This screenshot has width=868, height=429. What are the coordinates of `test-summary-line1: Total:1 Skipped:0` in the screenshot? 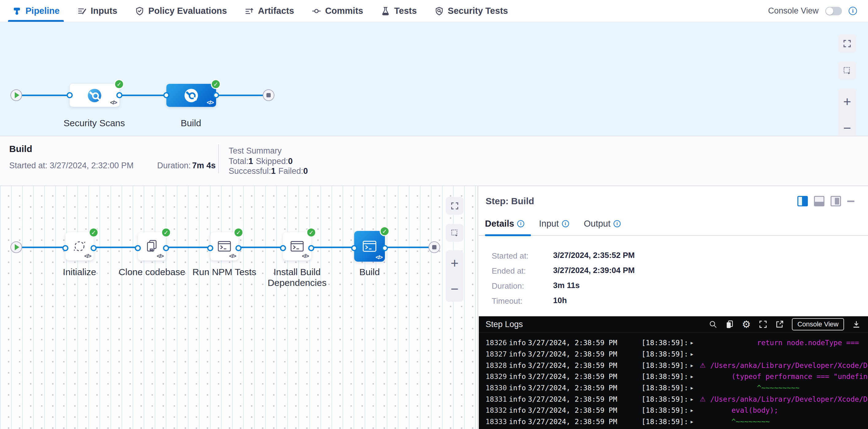 It's located at (261, 161).